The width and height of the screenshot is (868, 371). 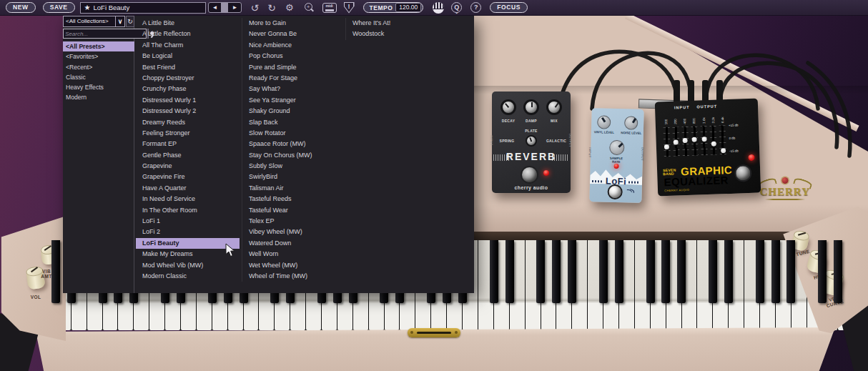 I want to click on preset-item: Tasteful Wear, so click(x=294, y=210).